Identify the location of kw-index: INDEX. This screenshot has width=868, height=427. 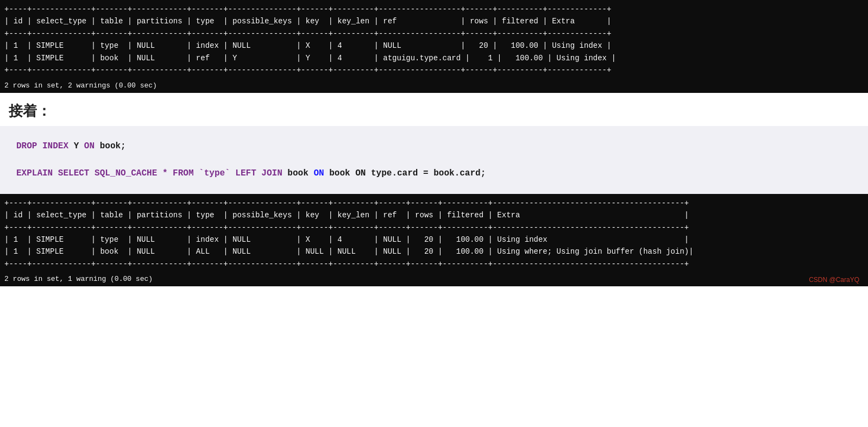
(55, 146).